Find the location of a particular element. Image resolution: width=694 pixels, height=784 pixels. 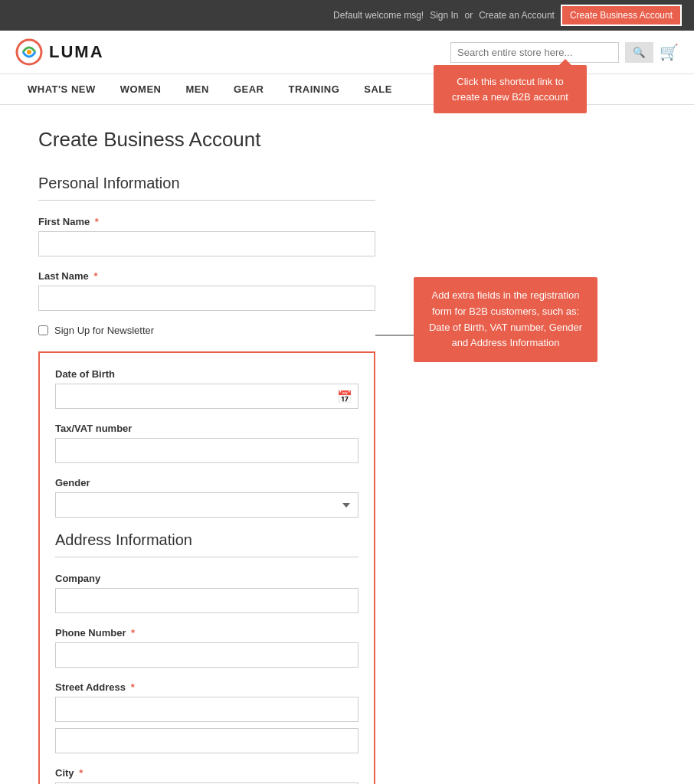

main-nav: What's New Women Men Gear Training Sale is located at coordinates (347, 90).